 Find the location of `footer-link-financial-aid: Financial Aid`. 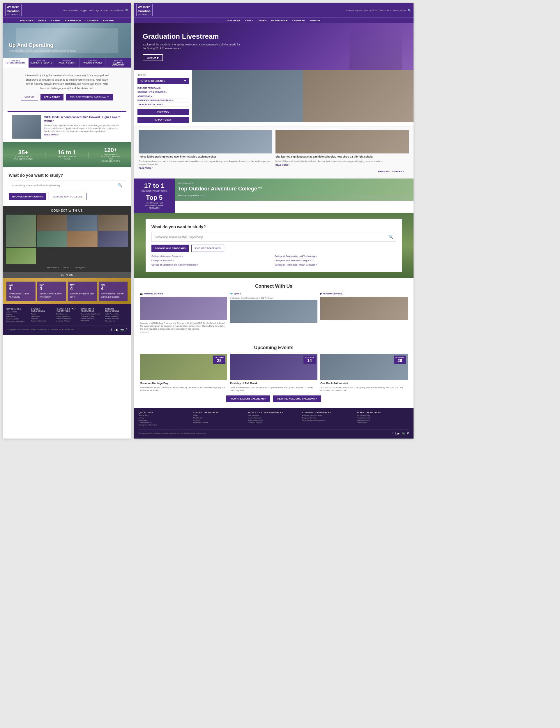

footer-link-financial-aid: Financial Aid is located at coordinates (116, 321).